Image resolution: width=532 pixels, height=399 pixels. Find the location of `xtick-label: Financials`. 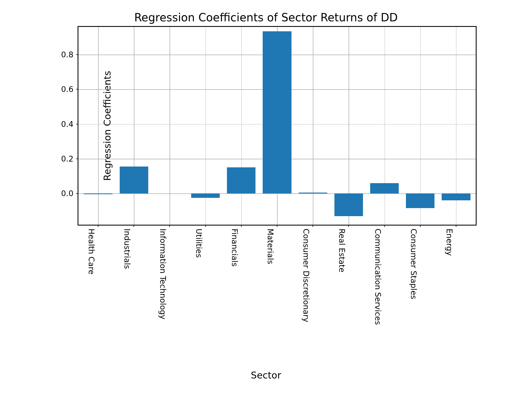

xtick-label: Financials is located at coordinates (234, 248).